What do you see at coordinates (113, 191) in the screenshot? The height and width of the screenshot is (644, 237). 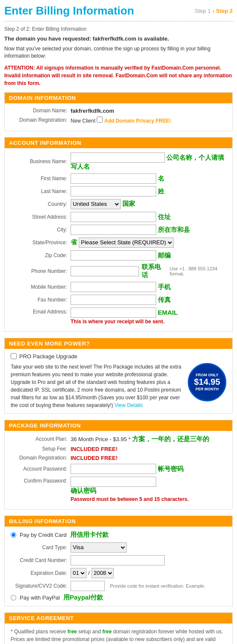 I see `last-name-input` at bounding box center [113, 191].